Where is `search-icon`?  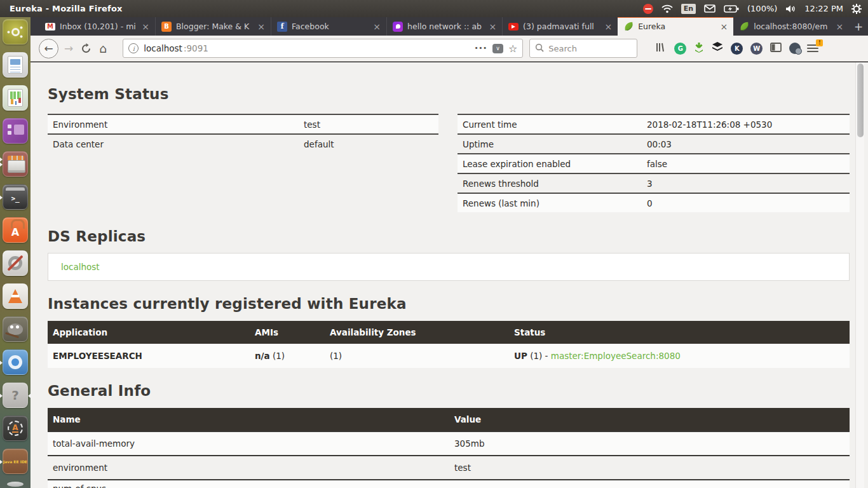 search-icon is located at coordinates (539, 48).